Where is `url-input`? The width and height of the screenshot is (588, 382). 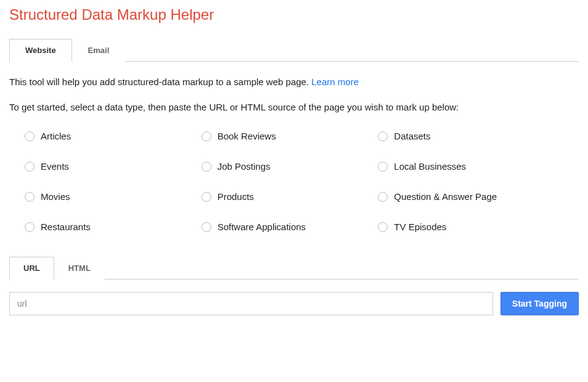
url-input is located at coordinates (251, 304).